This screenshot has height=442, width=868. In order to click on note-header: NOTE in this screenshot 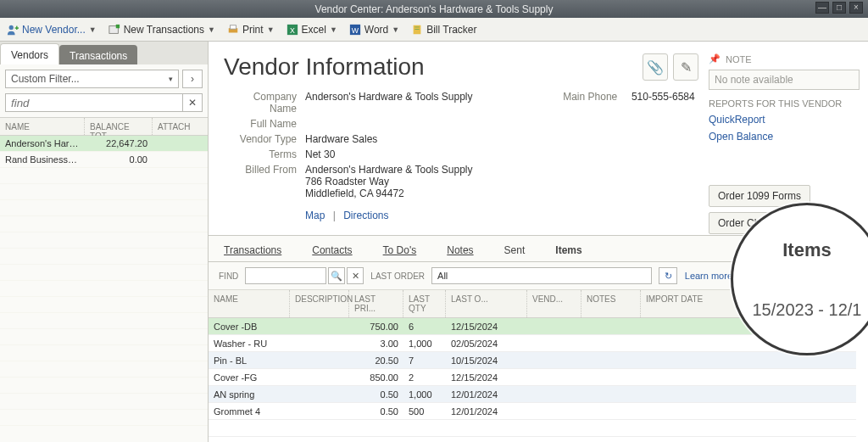, I will do `click(739, 59)`.